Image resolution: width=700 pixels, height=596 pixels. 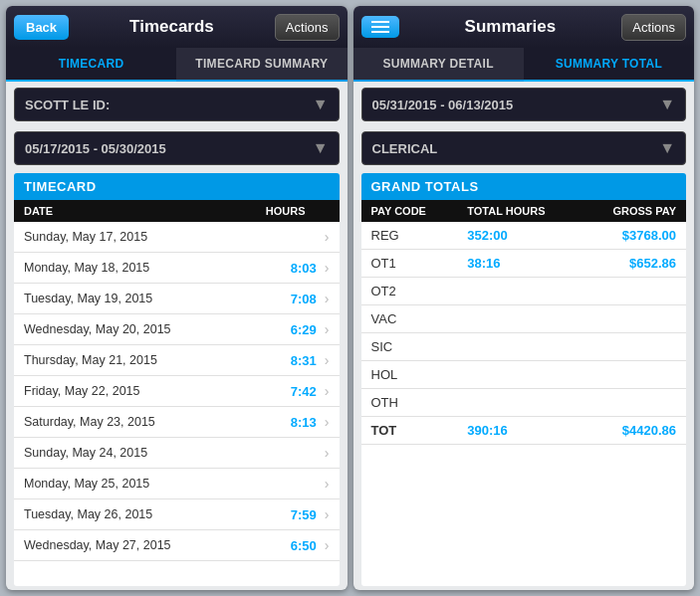 What do you see at coordinates (177, 484) in the screenshot?
I see `timecard-row: Monday, May 25, 2015 ›` at bounding box center [177, 484].